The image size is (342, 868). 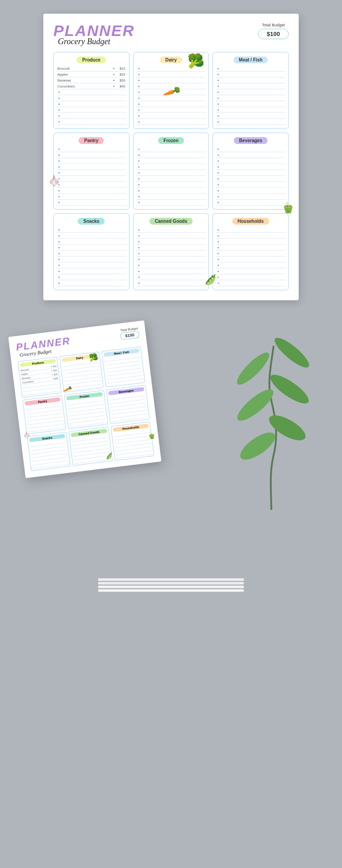 What do you see at coordinates (171, 585) in the screenshot?
I see `stacked-pages` at bounding box center [171, 585].